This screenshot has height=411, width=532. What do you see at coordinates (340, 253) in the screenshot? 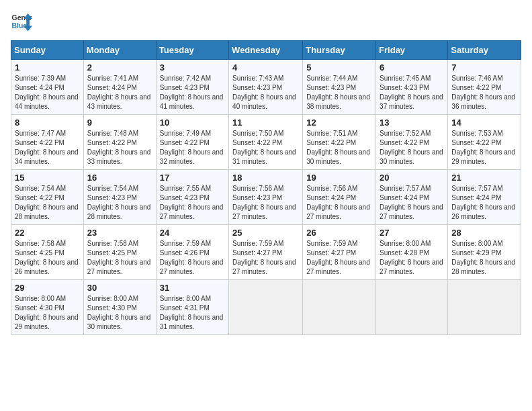
I see `calendar-day-cell: 26 Sunrise: 7:59 AMSunset: 4:27 PMDaylig…` at bounding box center [340, 253].